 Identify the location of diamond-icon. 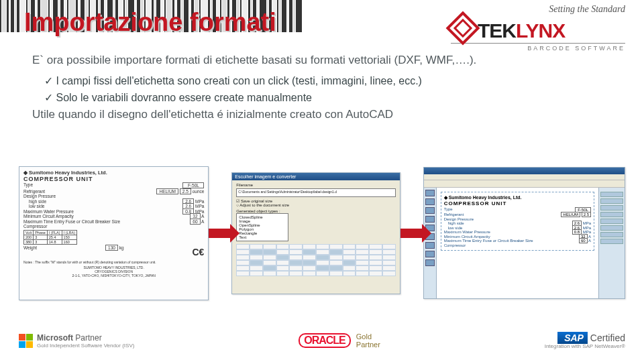
(463, 28).